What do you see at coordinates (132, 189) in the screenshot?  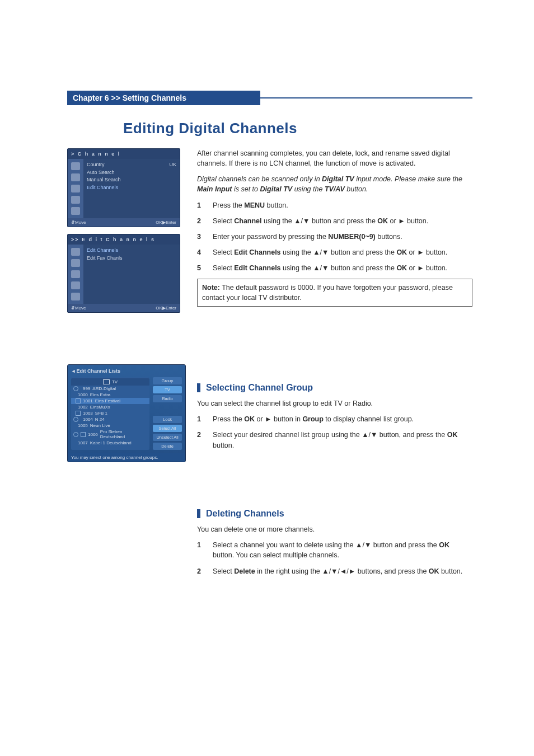 I see `menu-channel-list: CountryUK Auto Search Manual Search Edit…` at bounding box center [132, 189].